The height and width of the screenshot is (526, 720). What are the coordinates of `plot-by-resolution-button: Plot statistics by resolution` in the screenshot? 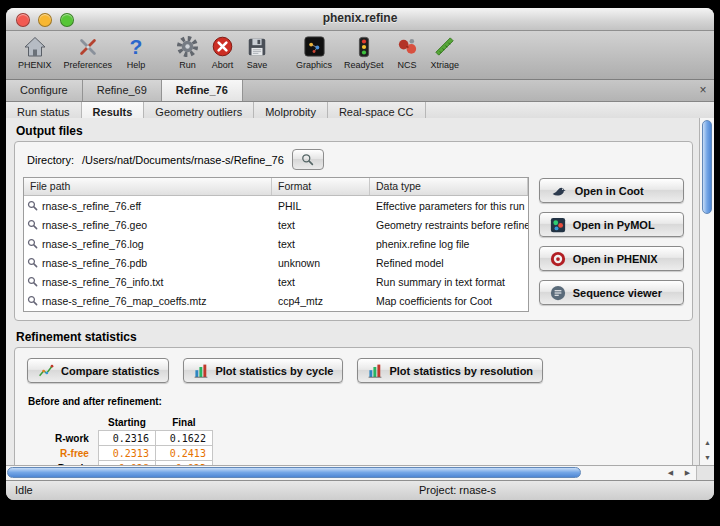 It's located at (450, 370).